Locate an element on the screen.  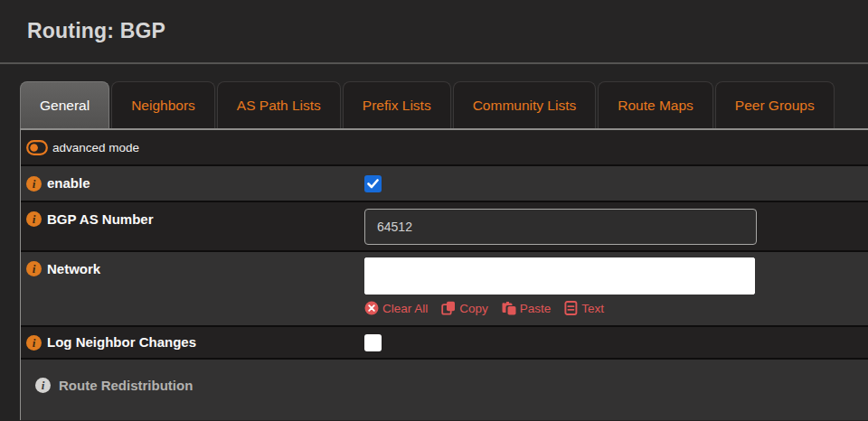
tab-general-label: General is located at coordinates (65, 106).